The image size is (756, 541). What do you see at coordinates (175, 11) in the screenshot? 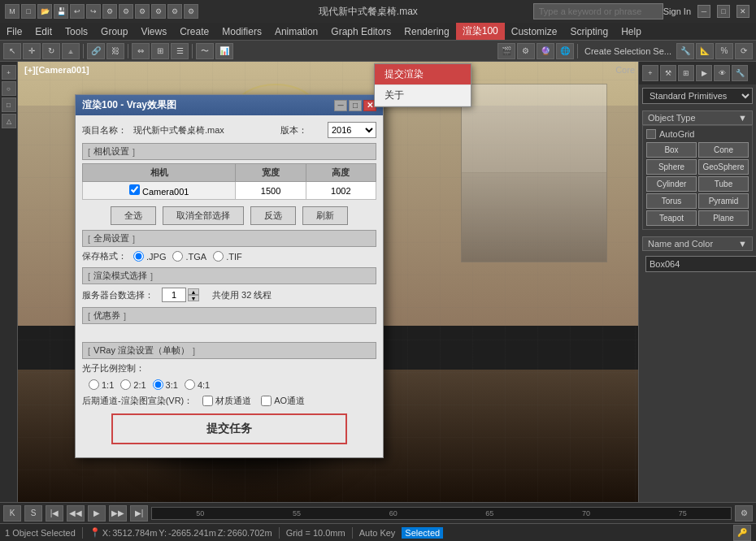
I see `tb-extra5: ⚙` at bounding box center [175, 11].